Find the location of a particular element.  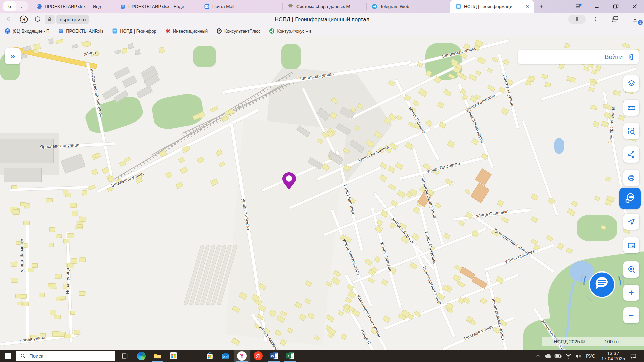

bookmark-item: КонсультантПлюс is located at coordinates (238, 31).